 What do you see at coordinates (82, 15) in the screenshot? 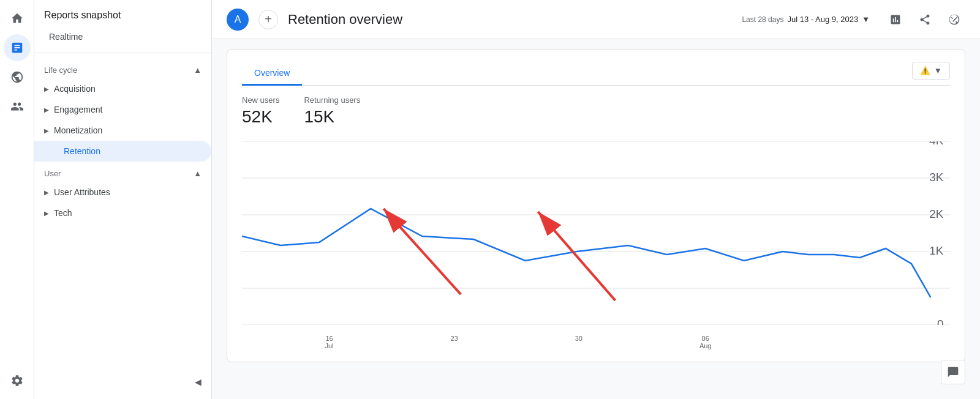
I see `sidebar-title-text: Reports snapshot` at bounding box center [82, 15].